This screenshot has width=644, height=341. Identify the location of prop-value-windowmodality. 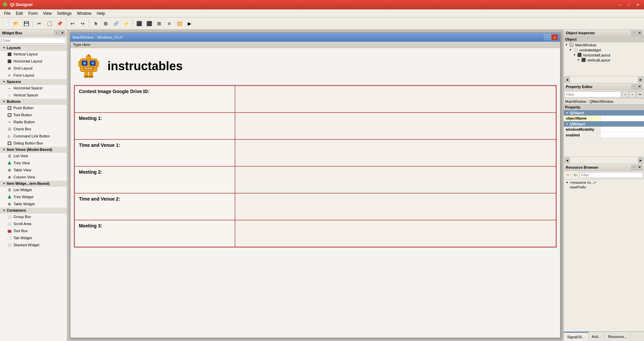
(623, 129).